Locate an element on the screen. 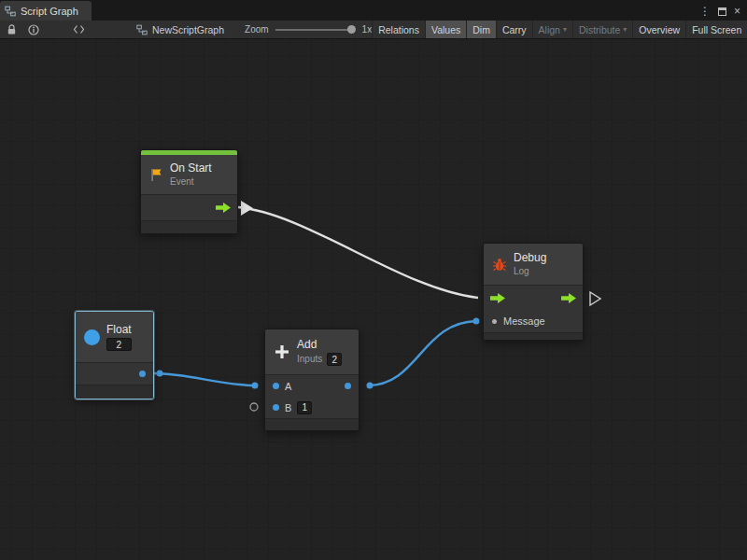  float-output-row is located at coordinates (114, 373).